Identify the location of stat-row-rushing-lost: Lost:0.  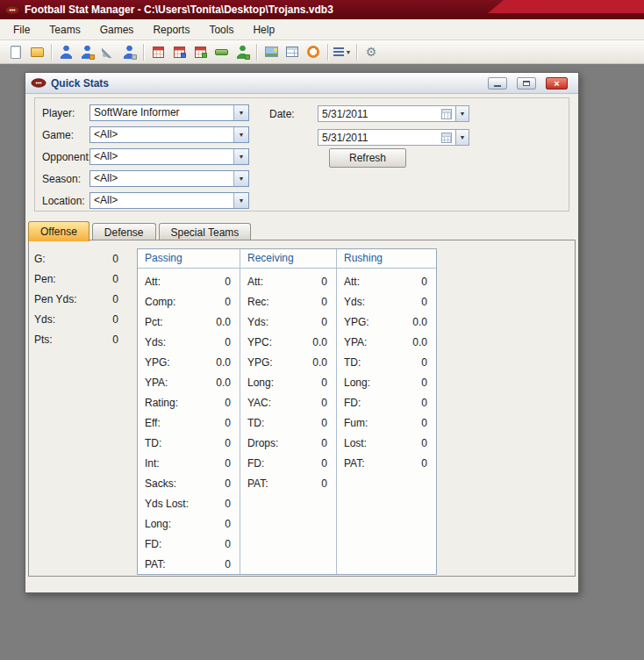
(386, 442).